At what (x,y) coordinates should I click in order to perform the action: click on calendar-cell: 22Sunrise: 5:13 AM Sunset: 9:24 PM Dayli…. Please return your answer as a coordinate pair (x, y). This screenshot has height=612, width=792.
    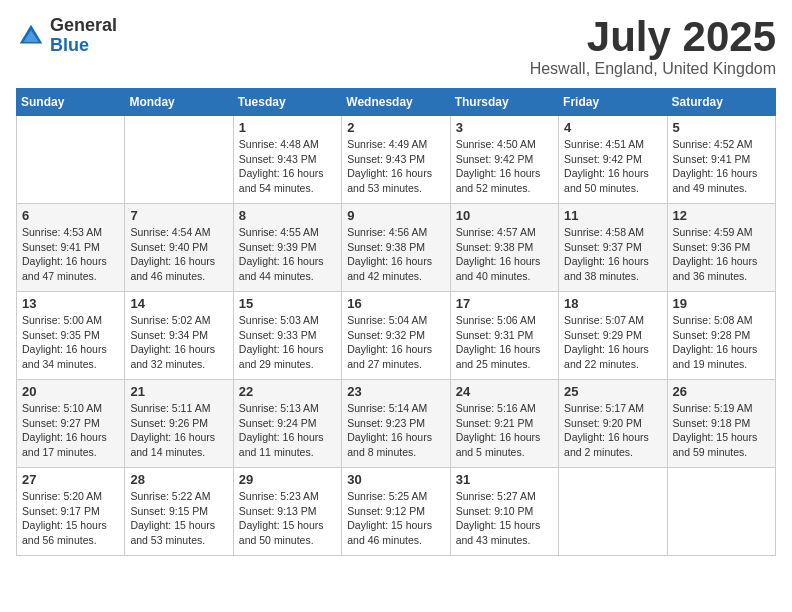
    Looking at the image, I should click on (287, 424).